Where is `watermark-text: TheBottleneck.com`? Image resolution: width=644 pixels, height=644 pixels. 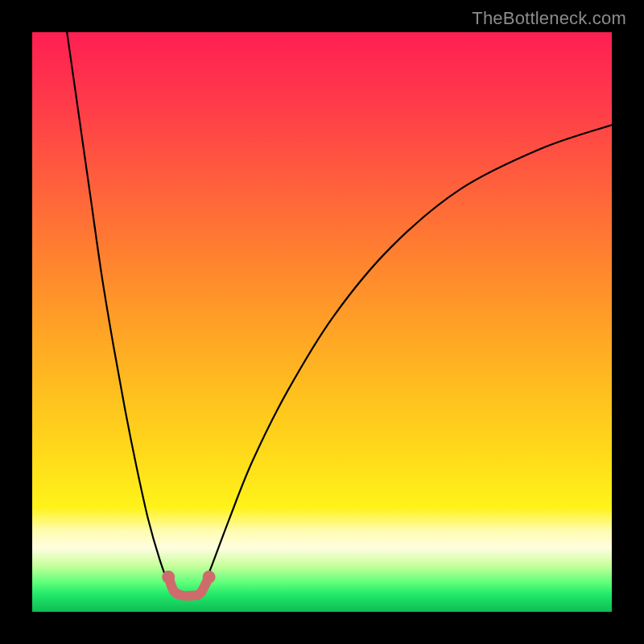
watermark-text: TheBottleneck.com is located at coordinates (549, 19).